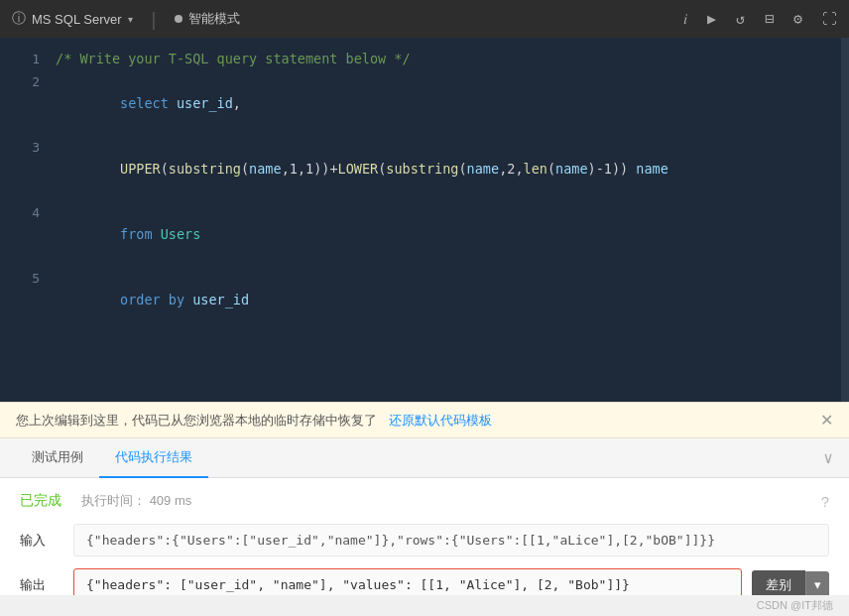 Image resolution: width=849 pixels, height=616 pixels. I want to click on settings-icon: ⚙, so click(797, 19).